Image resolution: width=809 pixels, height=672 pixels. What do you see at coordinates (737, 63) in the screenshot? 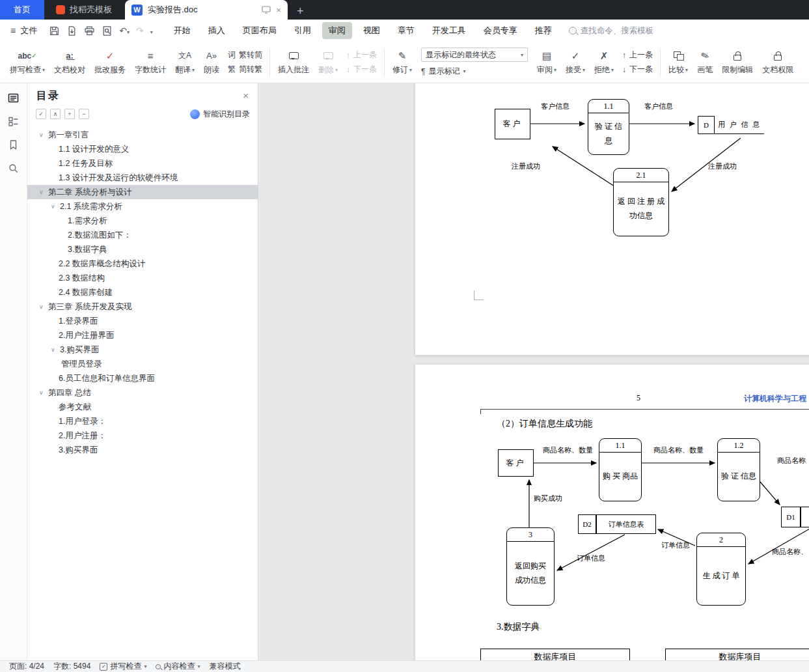
I see `restrict-editing-button: 限制编辑` at bounding box center [737, 63].